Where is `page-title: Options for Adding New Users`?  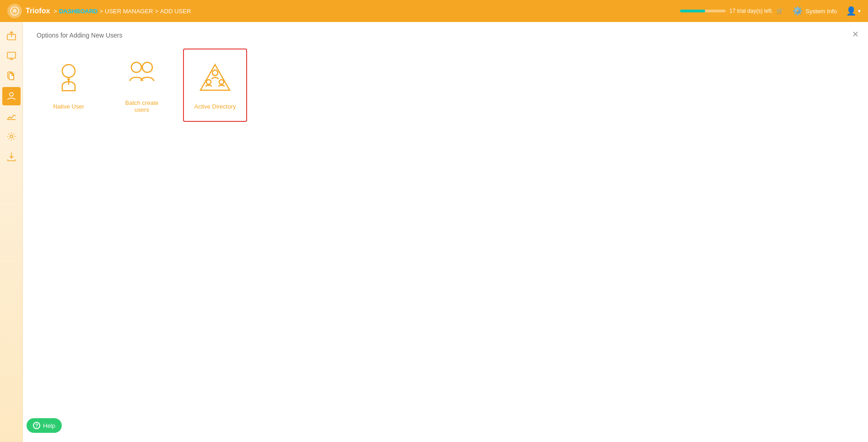
page-title: Options for Adding New Users is located at coordinates (80, 35).